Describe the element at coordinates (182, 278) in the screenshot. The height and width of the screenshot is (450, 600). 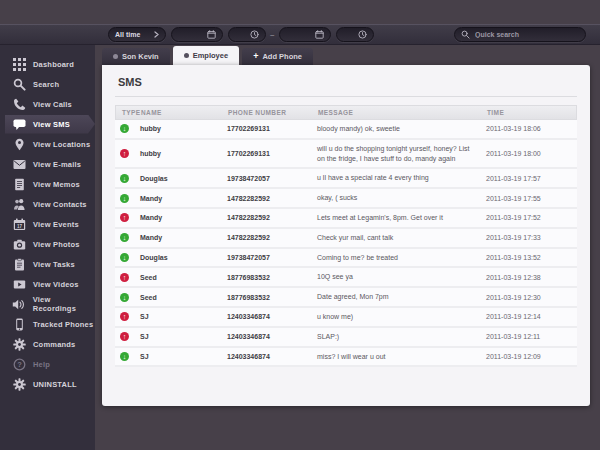
I see `sms-name: Seed` at that location.